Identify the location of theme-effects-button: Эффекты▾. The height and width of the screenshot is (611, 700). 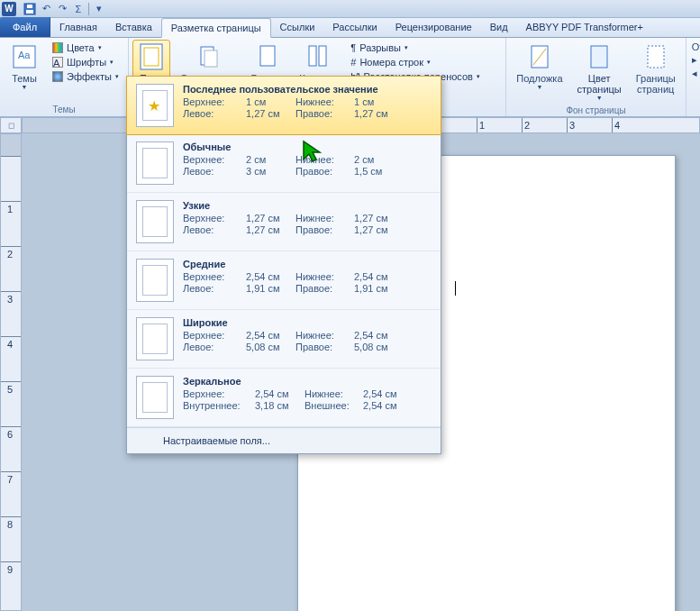
(86, 77).